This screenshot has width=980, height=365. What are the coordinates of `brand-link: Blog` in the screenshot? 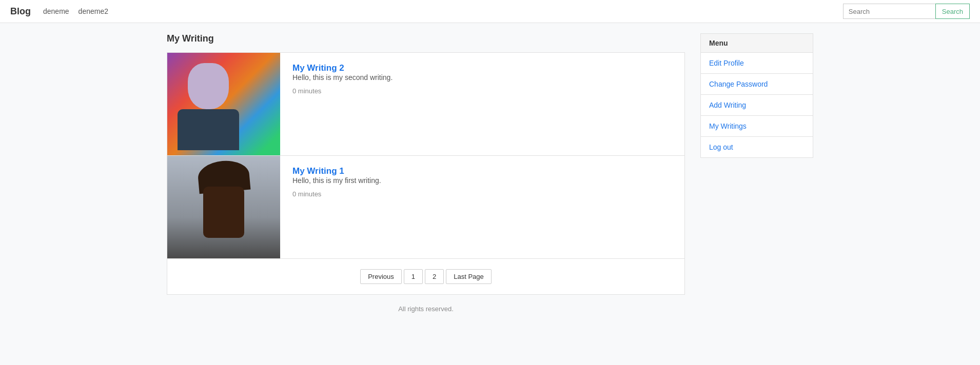 It's located at (21, 11).